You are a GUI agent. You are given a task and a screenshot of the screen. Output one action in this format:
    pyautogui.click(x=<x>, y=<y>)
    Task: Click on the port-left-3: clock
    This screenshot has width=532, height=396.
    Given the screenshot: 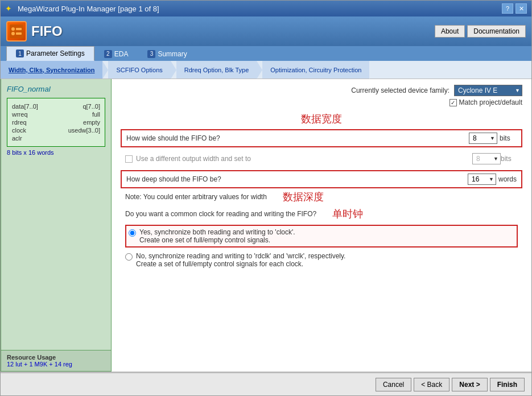 What is the action you would take?
    pyautogui.click(x=19, y=130)
    